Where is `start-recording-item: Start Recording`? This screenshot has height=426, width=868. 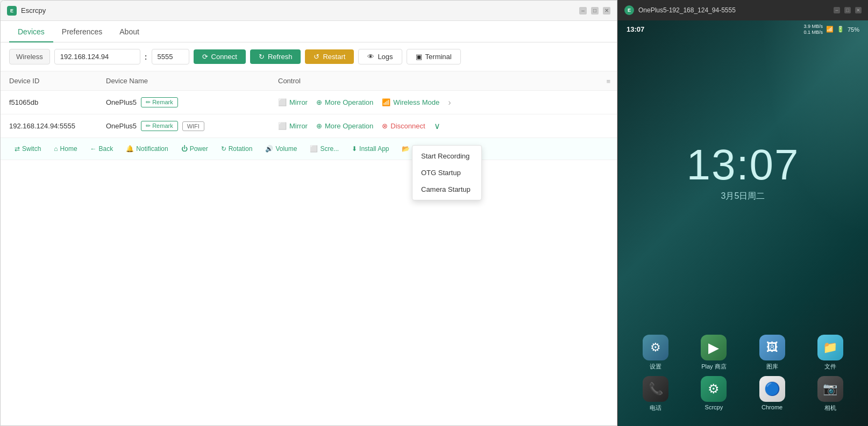 start-recording-item: Start Recording is located at coordinates (447, 156).